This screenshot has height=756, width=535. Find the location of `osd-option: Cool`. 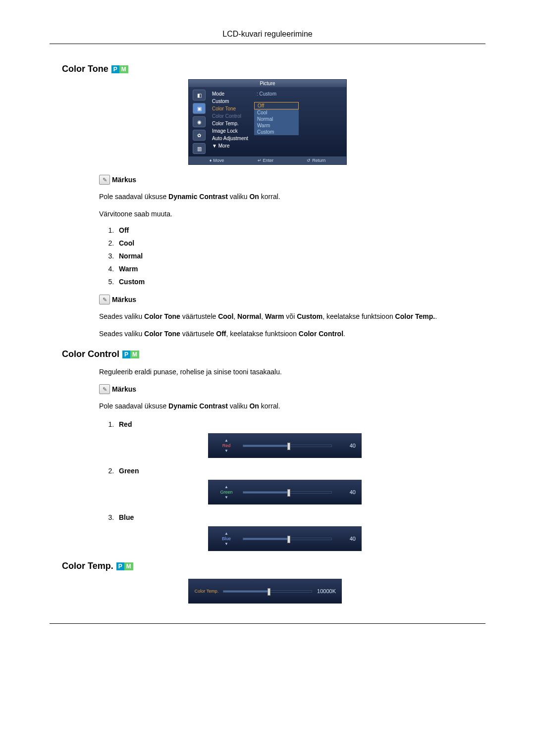

osd-option: Cool is located at coordinates (276, 113).